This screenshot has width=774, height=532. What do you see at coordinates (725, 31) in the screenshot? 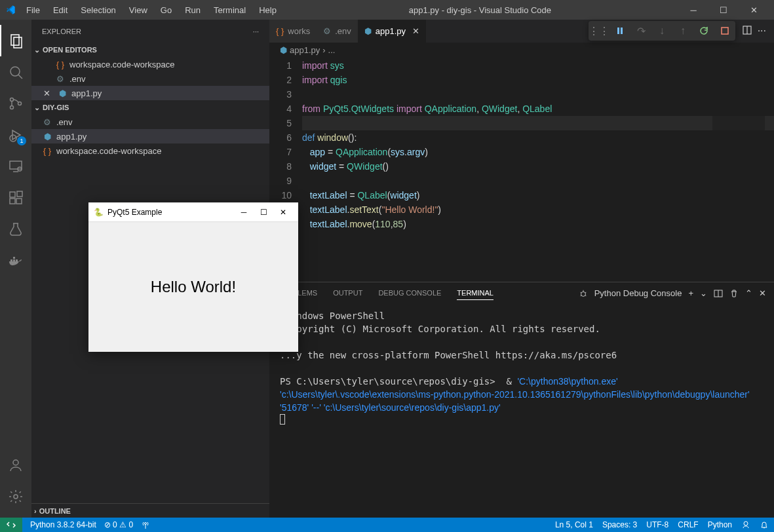
I see `stop-icon` at bounding box center [725, 31].